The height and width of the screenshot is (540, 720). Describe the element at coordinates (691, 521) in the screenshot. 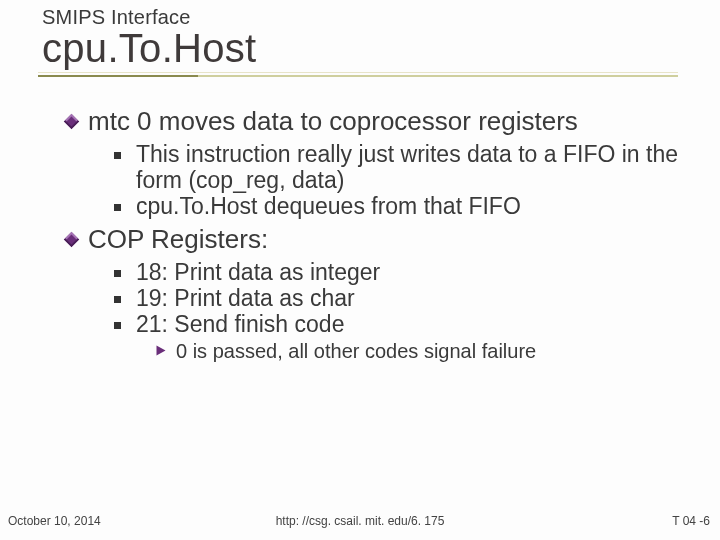

I see `footer-page: T 04 -6` at that location.